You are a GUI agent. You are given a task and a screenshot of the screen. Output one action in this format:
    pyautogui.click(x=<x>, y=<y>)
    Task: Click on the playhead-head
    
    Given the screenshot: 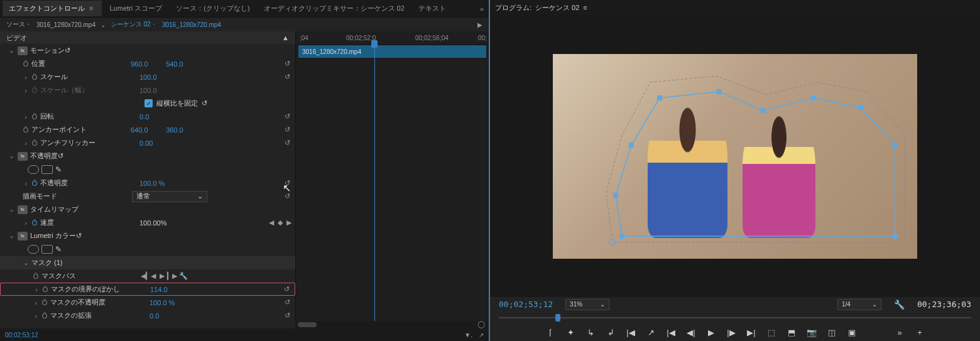 What is the action you would take?
    pyautogui.click(x=374, y=44)
    